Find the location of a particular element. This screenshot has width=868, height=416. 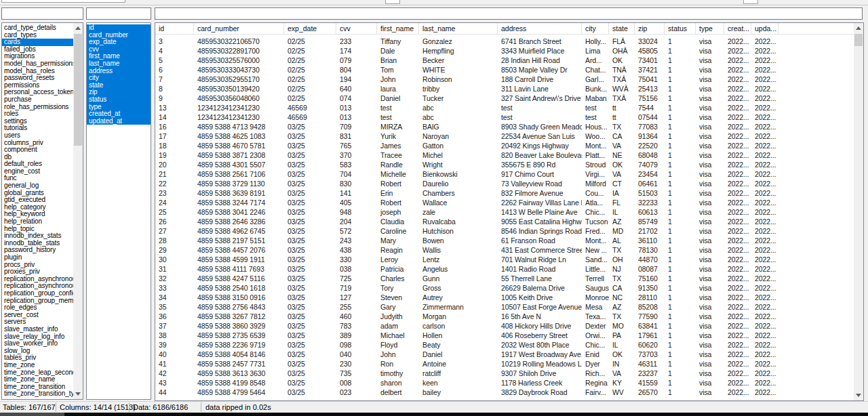

table-list-item: db is located at coordinates (38, 157).